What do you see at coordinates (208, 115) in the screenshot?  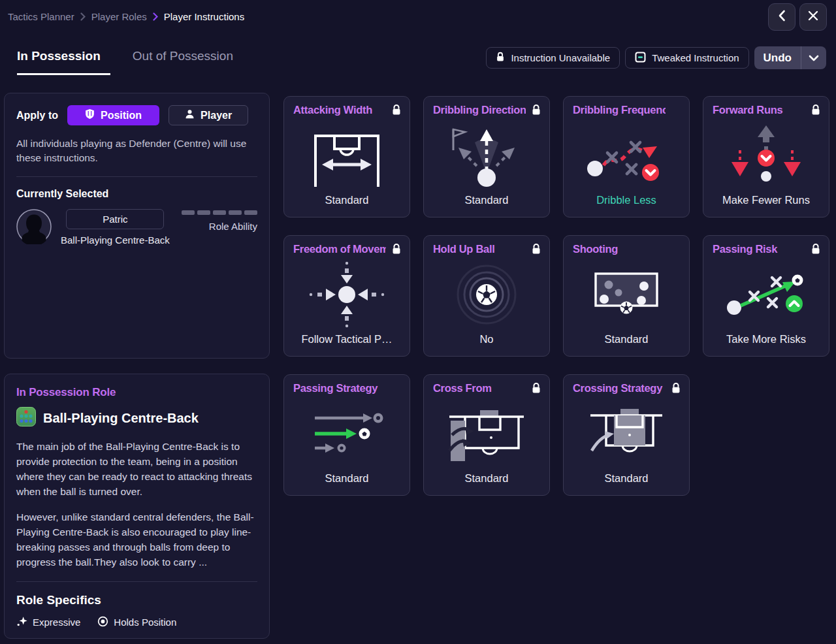 I see `apply-player-button: Player` at bounding box center [208, 115].